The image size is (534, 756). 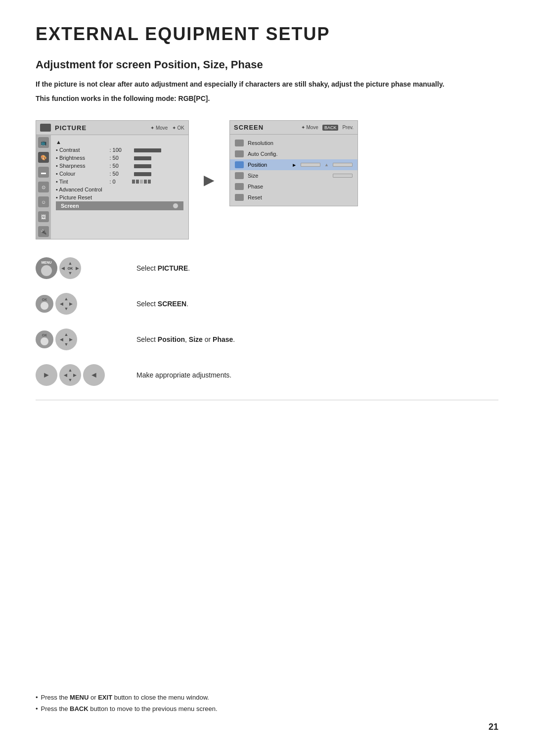 What do you see at coordinates (348, 128) in the screenshot?
I see `screen-prev-label: Prev.` at bounding box center [348, 128].